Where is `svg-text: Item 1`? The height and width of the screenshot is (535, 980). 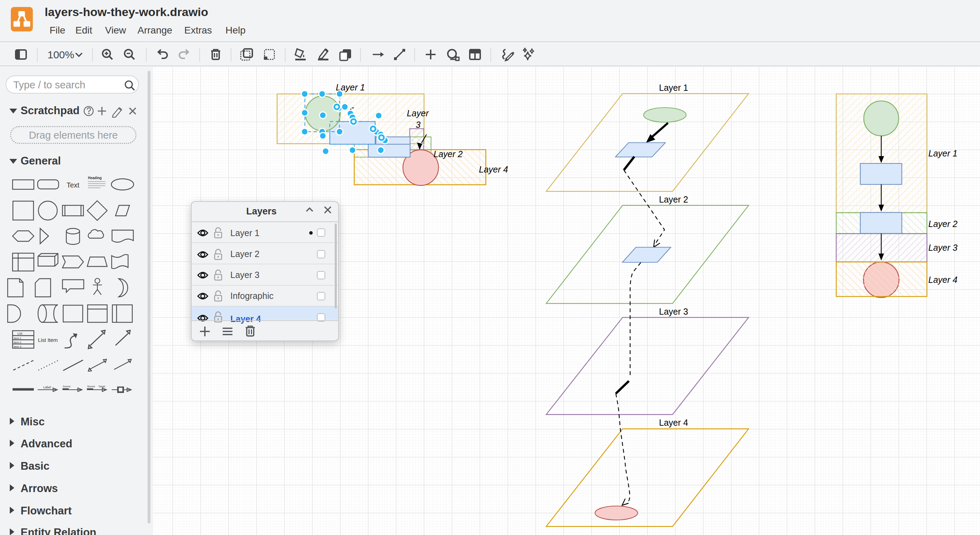
svg-text: Item 1 is located at coordinates (18, 338).